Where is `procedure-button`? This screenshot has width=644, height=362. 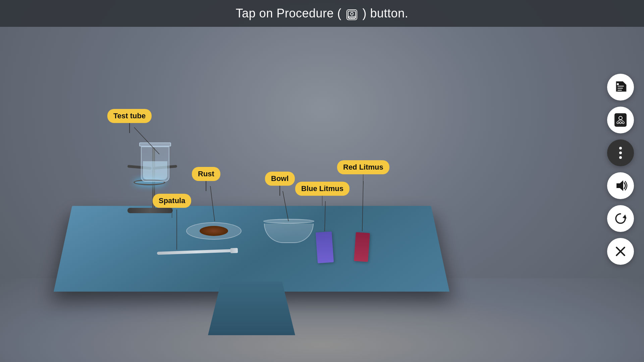 procedure-button is located at coordinates (621, 120).